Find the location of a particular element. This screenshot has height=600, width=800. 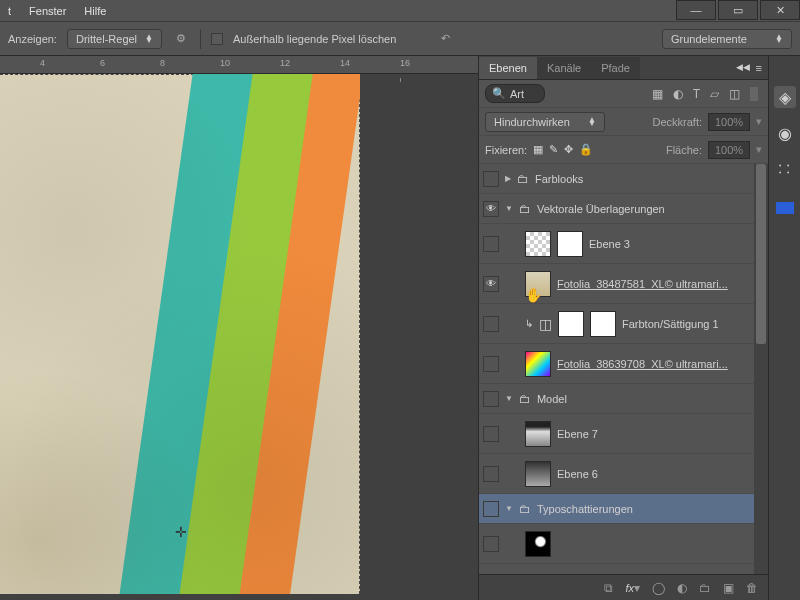

layer-panel-footer: ⧉ fx▾ ◯ ◐ 🗀 ▣ 🗑 is located at coordinates (624, 587).